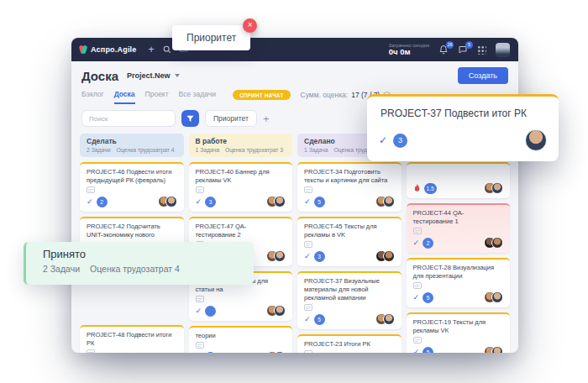 This screenshot has width=588, height=383. Describe the element at coordinates (100, 76) in the screenshot. I see `page-title: Доска` at that location.